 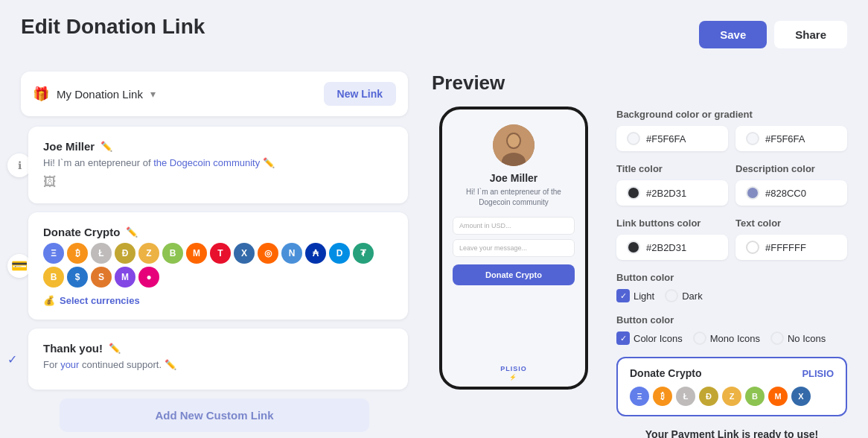 What do you see at coordinates (115, 349) in the screenshot?
I see `edit-thank-icon: ✏️` at bounding box center [115, 349].